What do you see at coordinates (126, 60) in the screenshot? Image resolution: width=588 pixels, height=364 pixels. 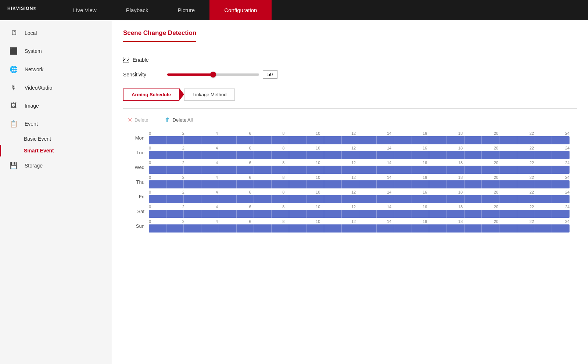 I see `enable-checkbox: ✓` at bounding box center [126, 60].